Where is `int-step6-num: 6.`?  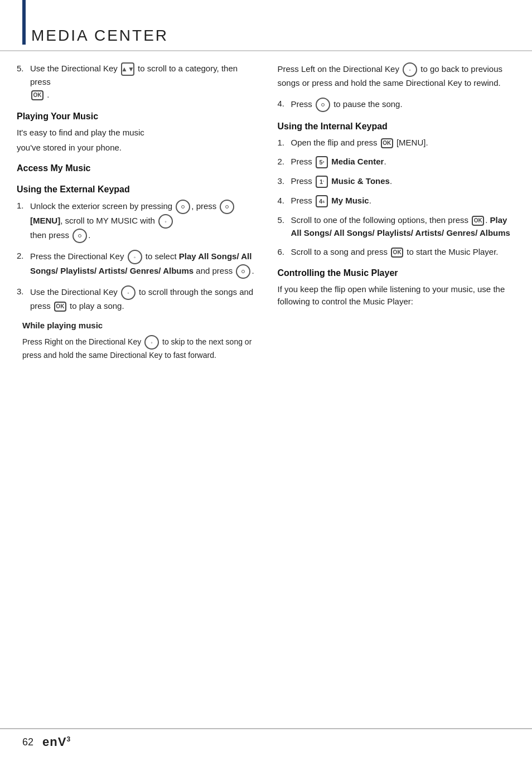 int-step6-num: 6. is located at coordinates (283, 252).